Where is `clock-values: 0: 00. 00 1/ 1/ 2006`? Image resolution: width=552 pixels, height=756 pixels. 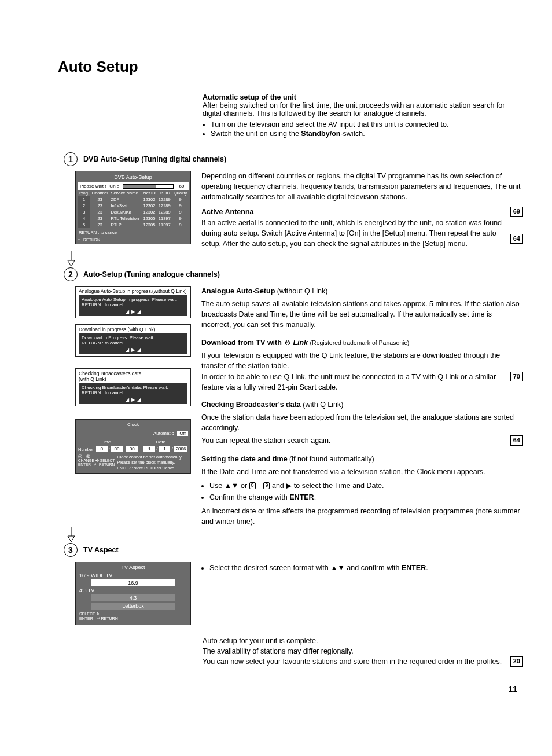 clock-values: 0: 00. 00 1/ 1/ 2006 is located at coordinates (142, 449).